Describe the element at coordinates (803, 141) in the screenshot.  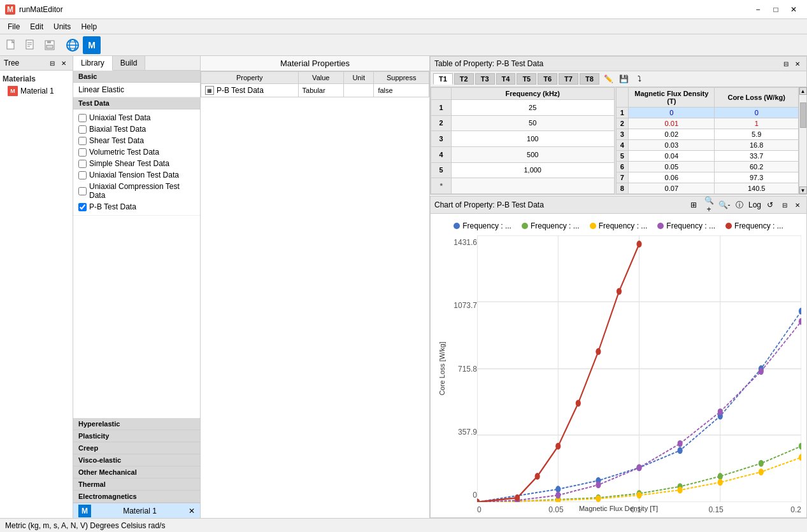
I see `table-scrollbar: ▲ ▼` at that location.